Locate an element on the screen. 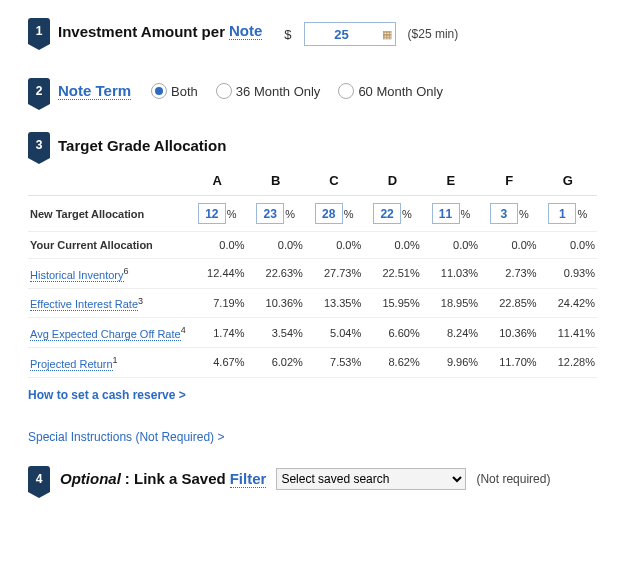  grade-header: F is located at coordinates (509, 181).